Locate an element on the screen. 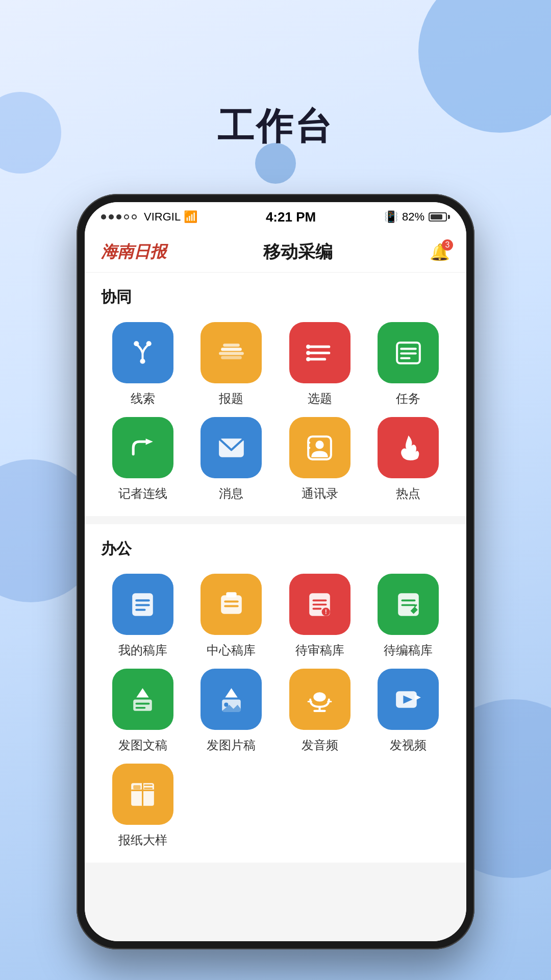 The height and width of the screenshot is (980, 551). app-header: 海南日报 移动采编 🔔 3 is located at coordinates (276, 252).